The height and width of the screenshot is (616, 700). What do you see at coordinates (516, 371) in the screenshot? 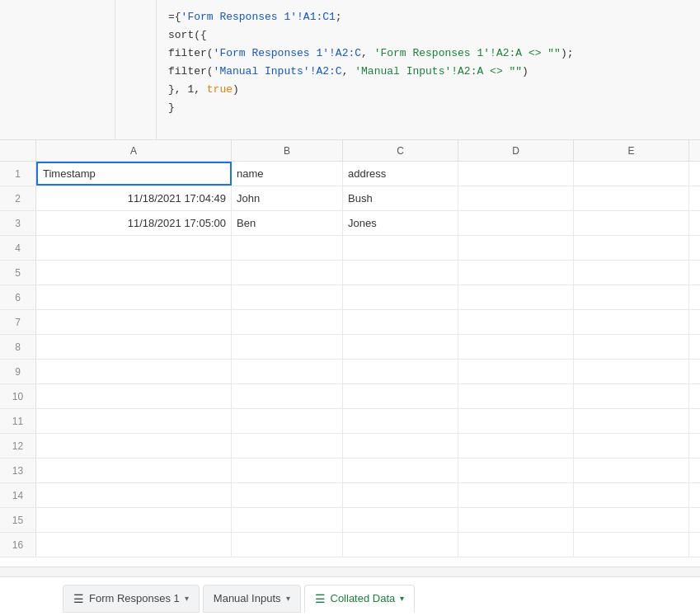
I see `cell-9-d` at bounding box center [516, 371].